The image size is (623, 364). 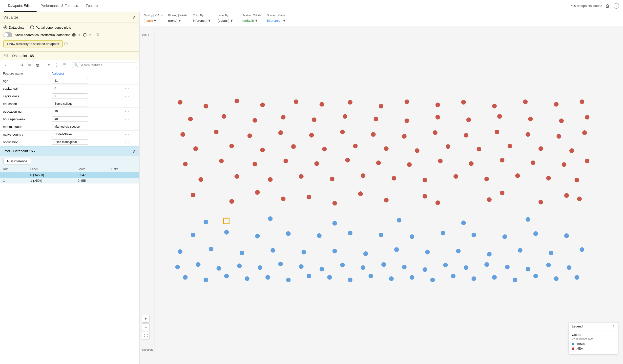 What do you see at coordinates (131, 96) in the screenshot?
I see `feature-more-cell: ⋯` at bounding box center [131, 96].